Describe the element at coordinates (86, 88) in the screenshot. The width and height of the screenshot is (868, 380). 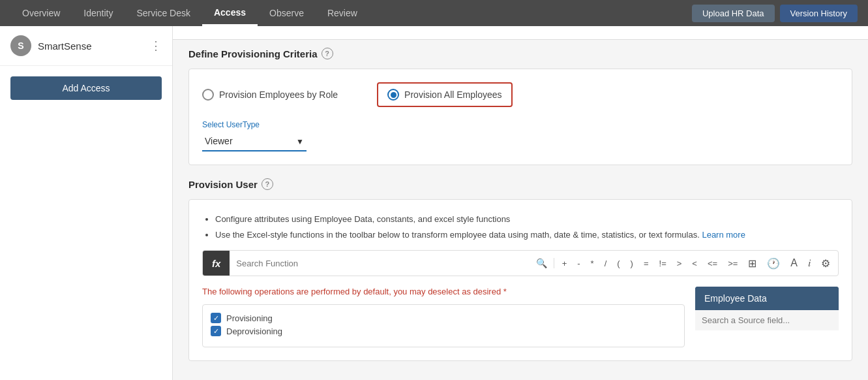
I see `add-access-button: Add Access` at that location.